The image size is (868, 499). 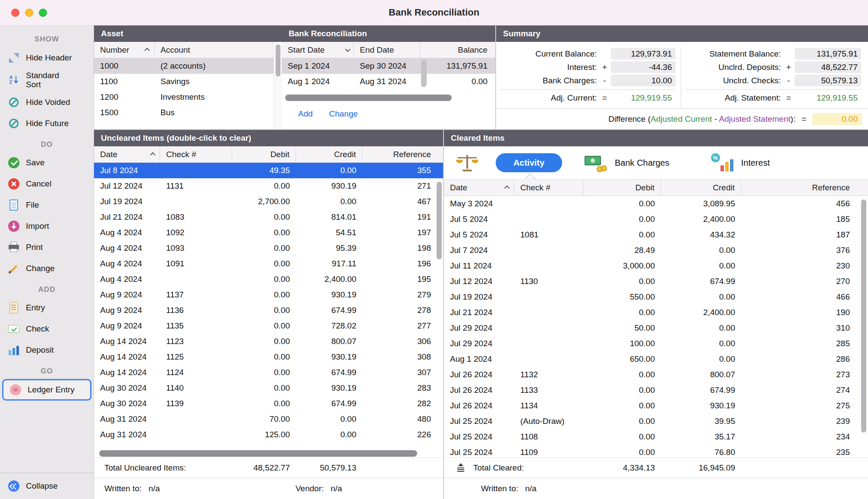 What do you see at coordinates (184, 82) in the screenshot?
I see `asset-row: 1100 Savings` at bounding box center [184, 82].